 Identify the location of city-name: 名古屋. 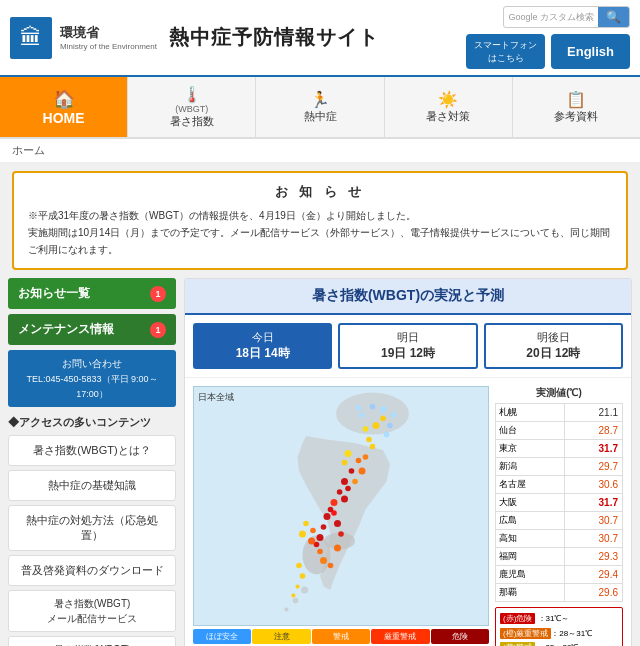
(530, 485).